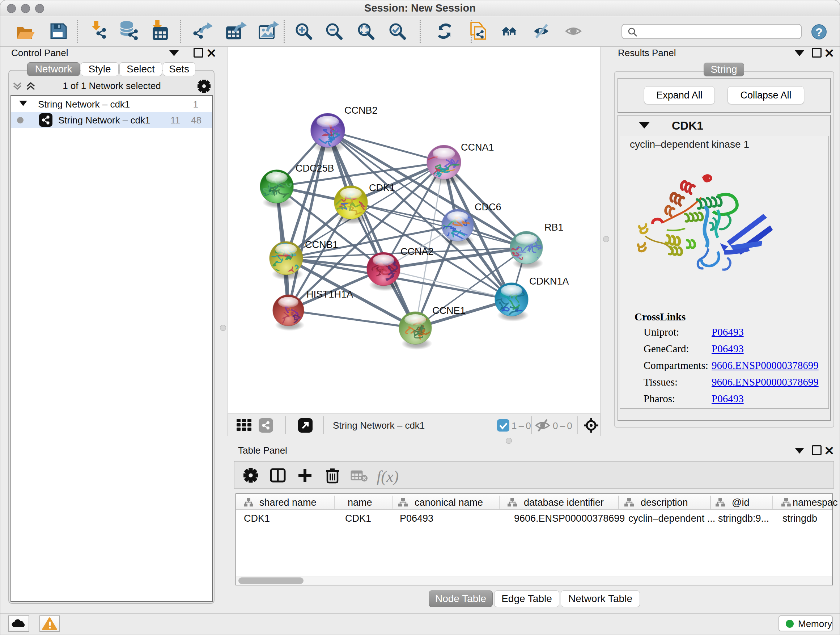  I want to click on svg-text: HIST1H1A, so click(330, 294).